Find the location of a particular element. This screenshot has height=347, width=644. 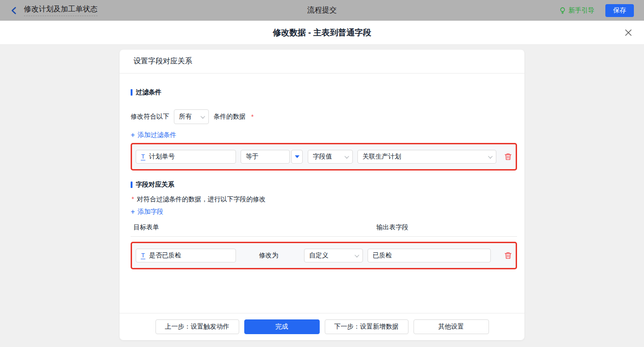

done-button: 完成 is located at coordinates (282, 327).